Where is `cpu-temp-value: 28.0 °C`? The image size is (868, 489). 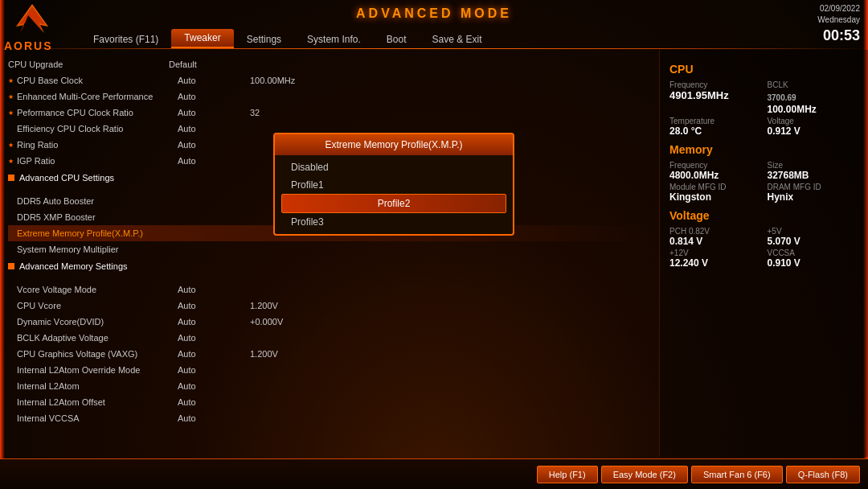
cpu-temp-value: 28.0 °C is located at coordinates (715, 131).